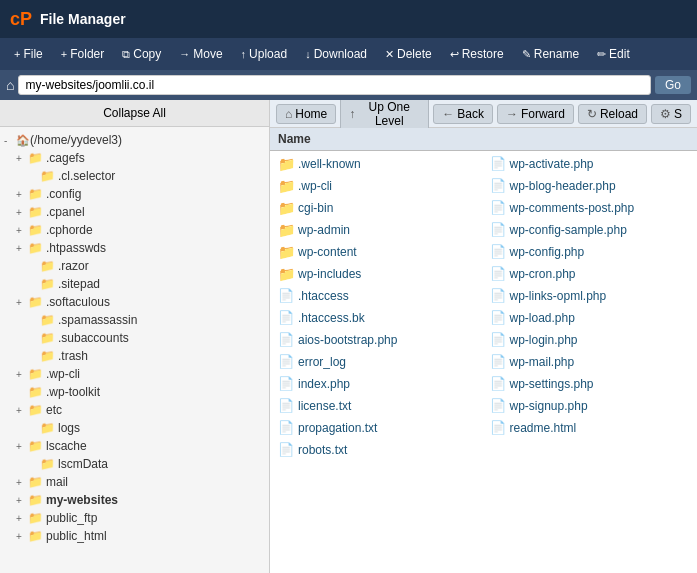  What do you see at coordinates (590, 340) in the screenshot?
I see `list-item: 📄wp-login.php` at bounding box center [590, 340].